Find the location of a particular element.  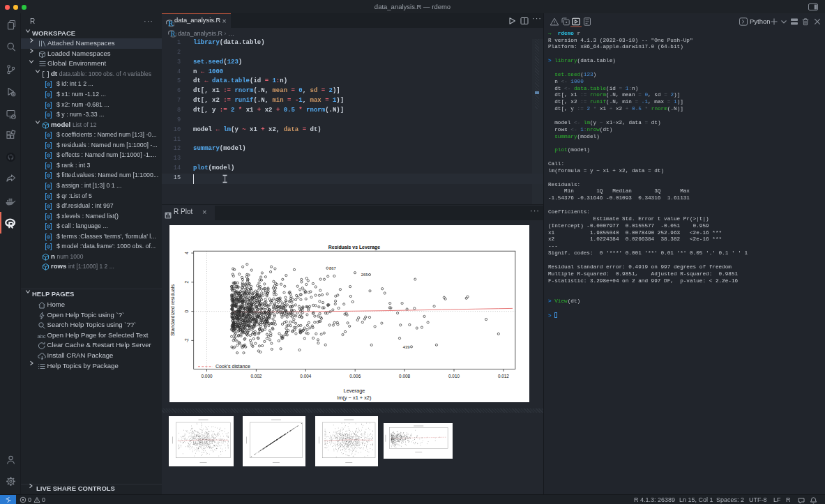

svg-text: Leverage is located at coordinates (354, 390).